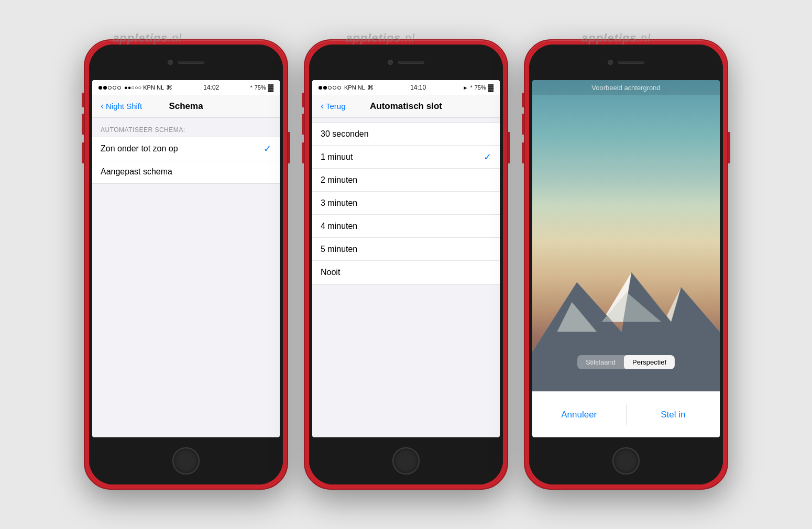 The image size is (812, 529). Describe the element at coordinates (336, 106) in the screenshot. I see `back-label-2: Terug` at that location.